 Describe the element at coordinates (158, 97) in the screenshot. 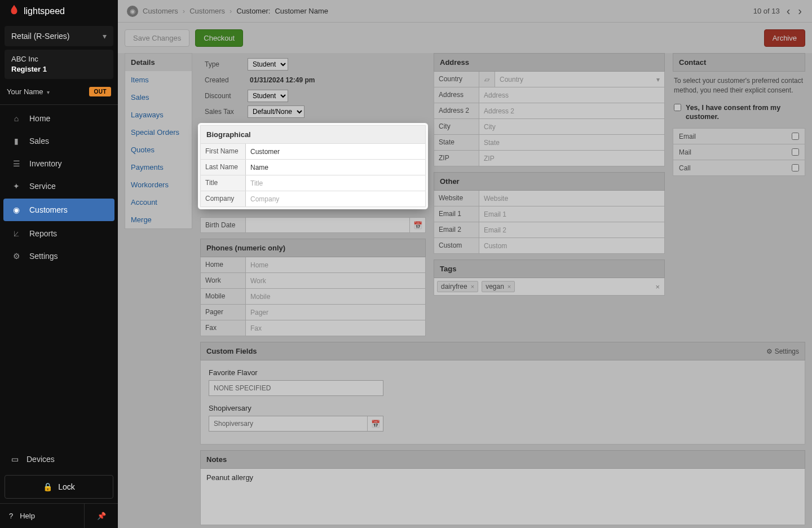

I see `tab-sales: Sales` at that location.